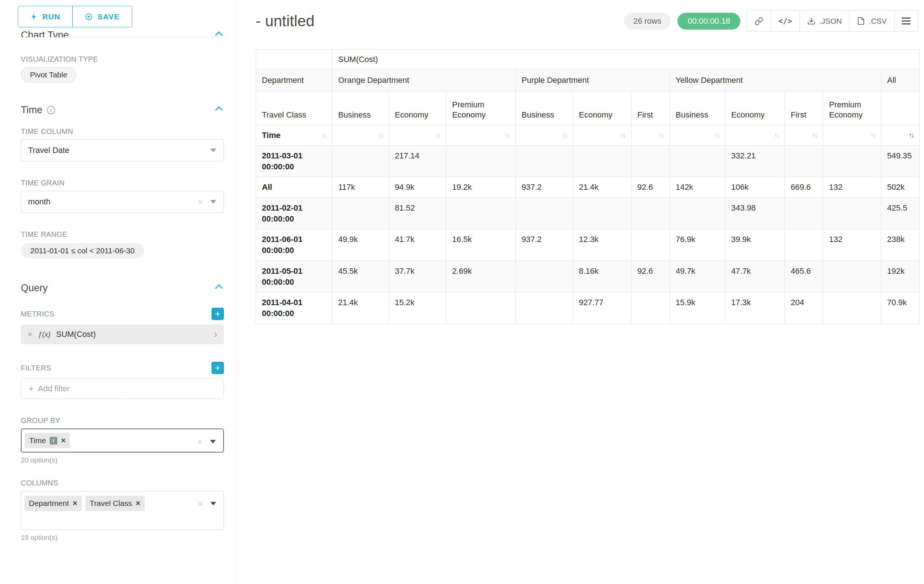 Image resolution: width=924 pixels, height=584 pixels. I want to click on add-filter-button: + Add filter, so click(122, 389).